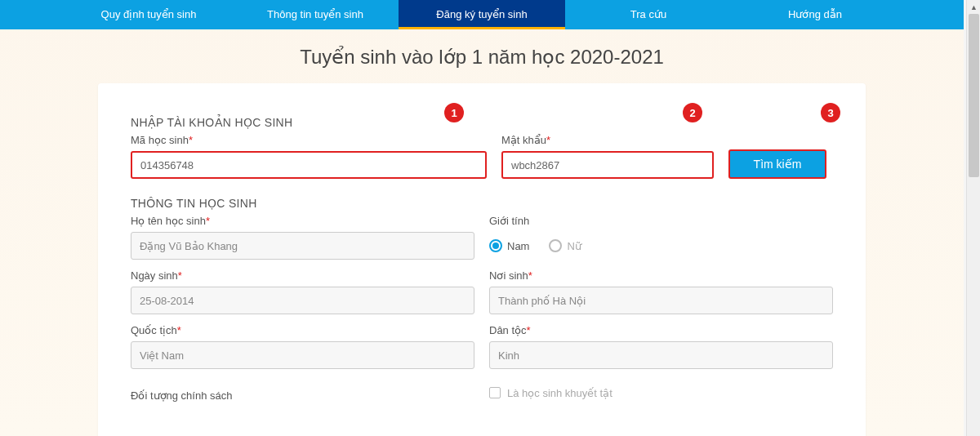  I want to click on password-label: Mật khẩu*, so click(608, 140).